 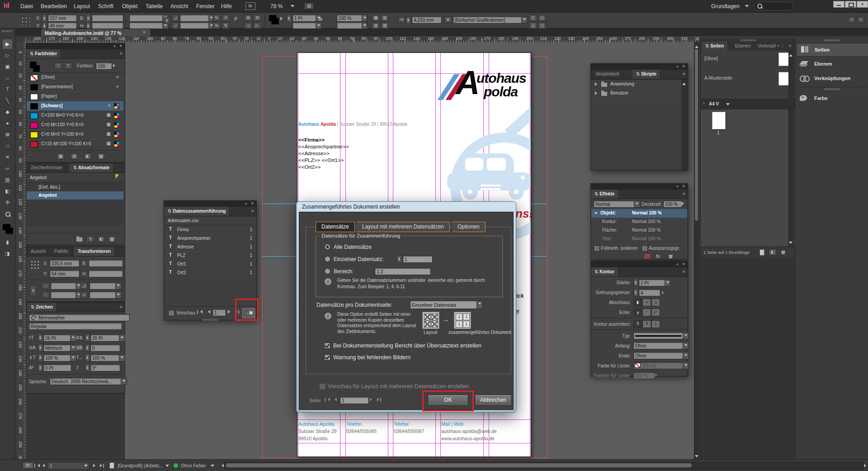 What do you see at coordinates (711, 59) in the screenshot?
I see `master-none: [Ohne]` at bounding box center [711, 59].